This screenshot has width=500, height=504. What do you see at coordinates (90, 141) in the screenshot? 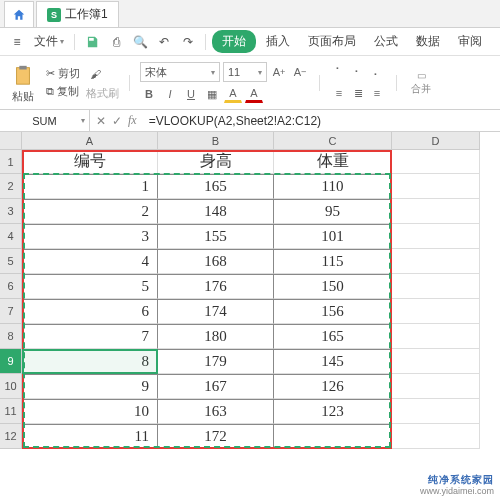
I see `column-header: A` at bounding box center [90, 141].